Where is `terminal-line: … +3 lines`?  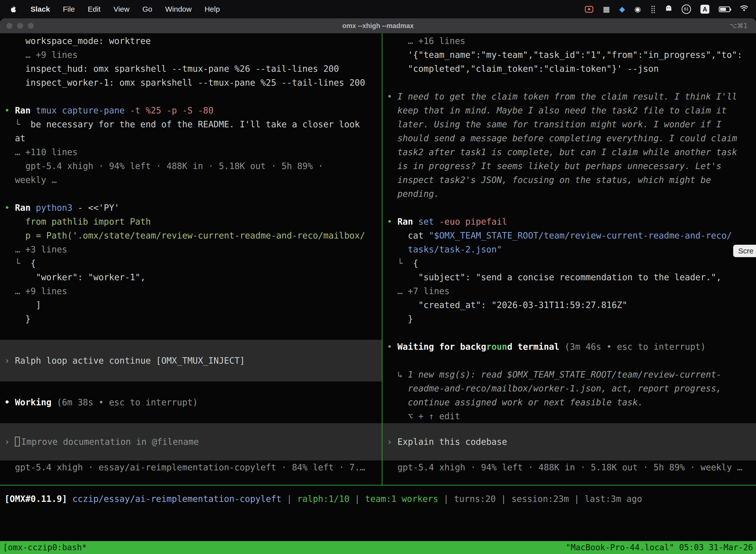
terminal-line: … +3 lines is located at coordinates (191, 250).